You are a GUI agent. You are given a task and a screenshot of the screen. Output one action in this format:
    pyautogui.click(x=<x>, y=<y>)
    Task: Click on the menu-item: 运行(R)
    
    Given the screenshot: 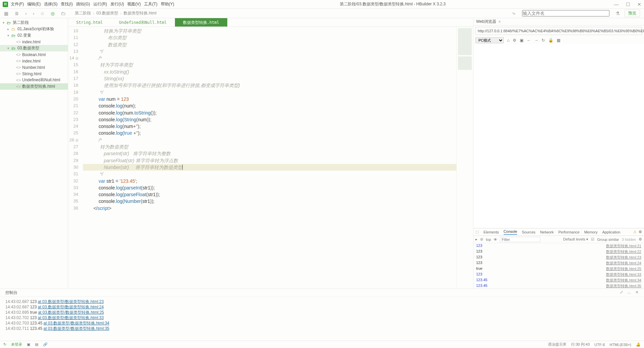 What is the action you would take?
    pyautogui.click(x=100, y=4)
    